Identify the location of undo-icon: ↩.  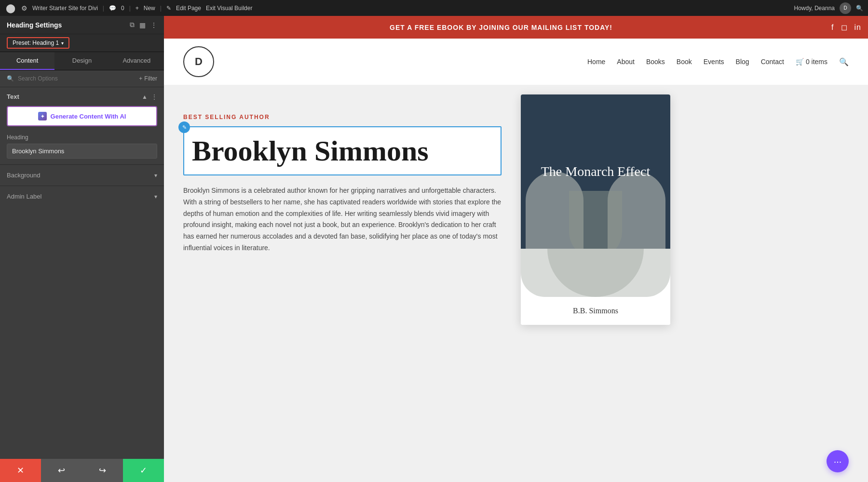
(62, 470).